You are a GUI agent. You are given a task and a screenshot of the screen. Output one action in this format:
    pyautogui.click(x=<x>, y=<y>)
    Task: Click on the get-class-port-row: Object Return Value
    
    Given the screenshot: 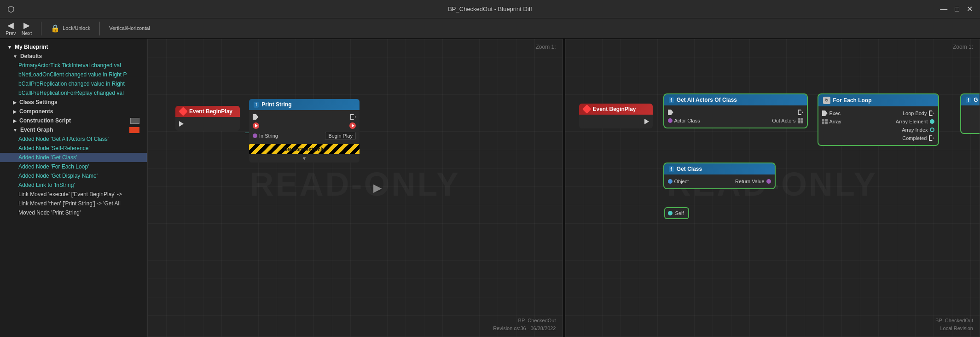 What is the action you would take?
    pyautogui.click(x=719, y=181)
    